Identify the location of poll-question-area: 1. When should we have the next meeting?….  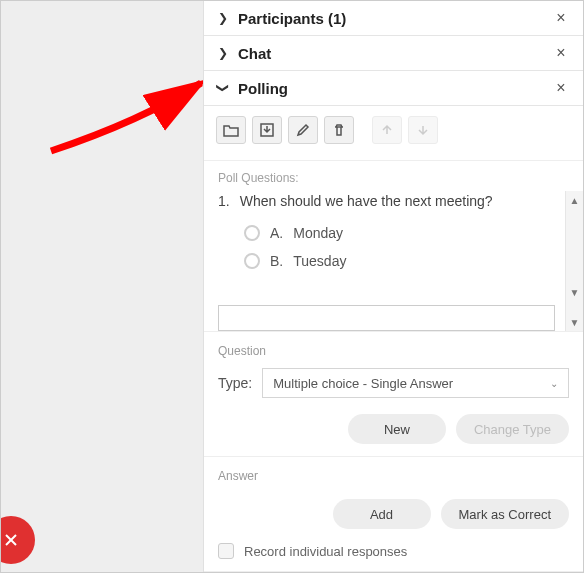
(394, 246).